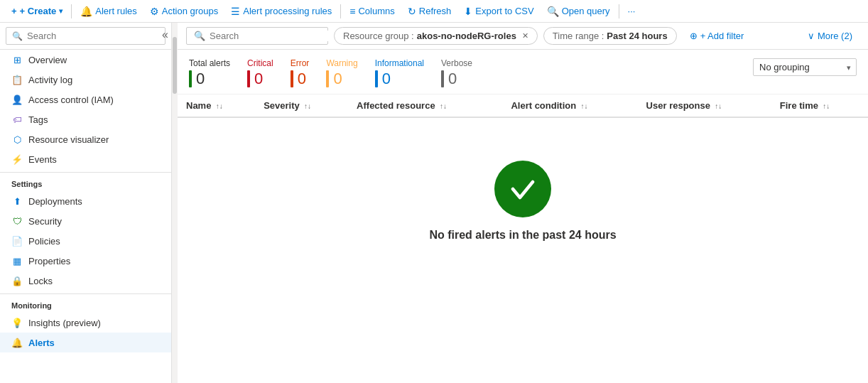 The width and height of the screenshot is (868, 383). What do you see at coordinates (257, 36) in the screenshot?
I see `filter-search-box: 🔍` at bounding box center [257, 36].